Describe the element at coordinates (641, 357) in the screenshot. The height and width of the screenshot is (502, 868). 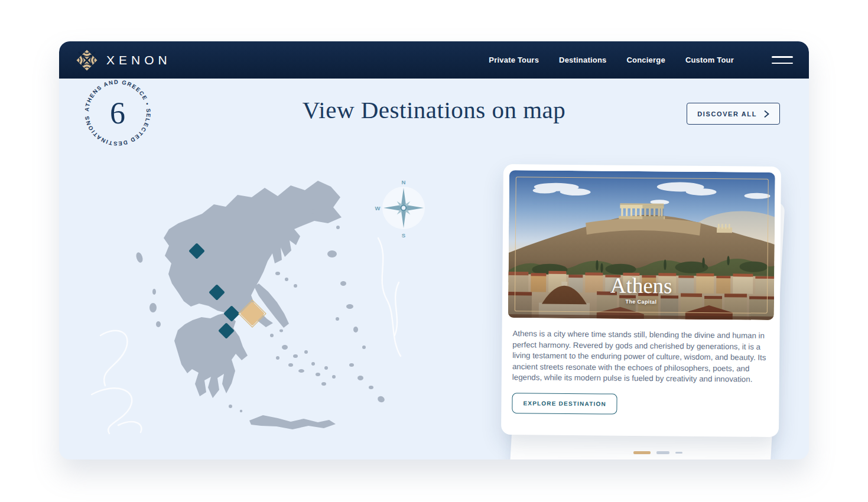
I see `destination-description: Athens is a city where time stands still…` at that location.